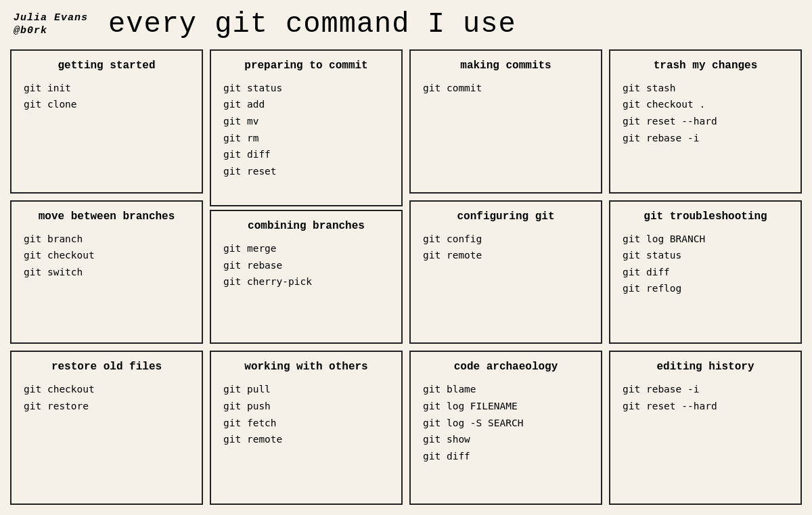  Describe the element at coordinates (506, 66) in the screenshot. I see `making-title: making commits` at that location.